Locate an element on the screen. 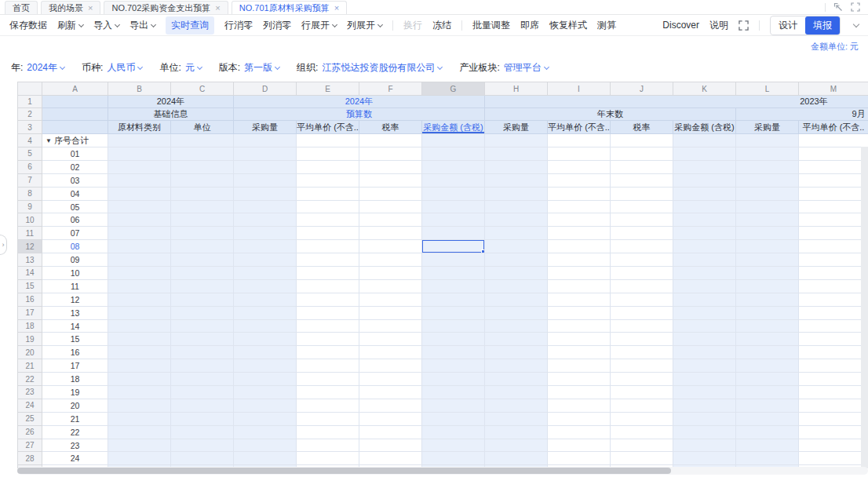  merged-header-cell: 基础信息 is located at coordinates (171, 115).